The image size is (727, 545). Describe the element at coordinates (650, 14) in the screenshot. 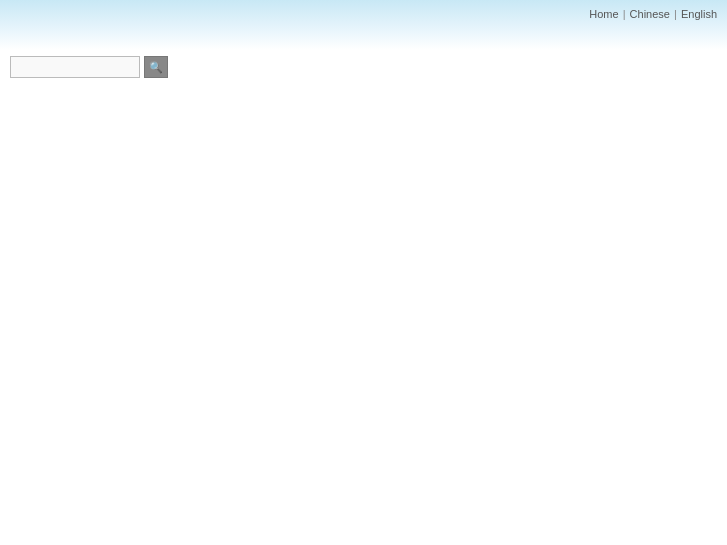

I see `nav-chinese-link: Chinese` at that location.